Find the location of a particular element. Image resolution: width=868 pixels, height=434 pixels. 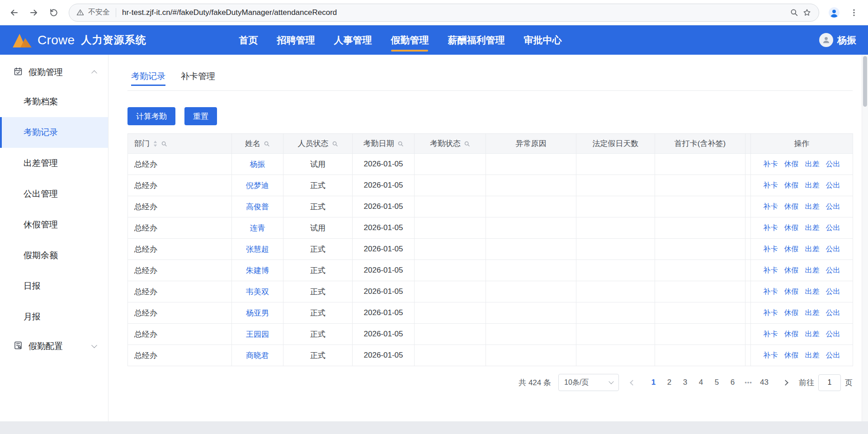

nav-item-recruitment: 招聘管理 is located at coordinates (296, 40).